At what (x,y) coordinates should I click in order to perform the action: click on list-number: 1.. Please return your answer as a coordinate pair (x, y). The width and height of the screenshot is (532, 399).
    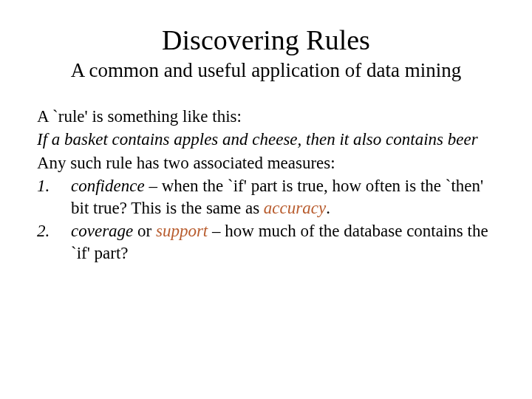
    Looking at the image, I should click on (54, 197).